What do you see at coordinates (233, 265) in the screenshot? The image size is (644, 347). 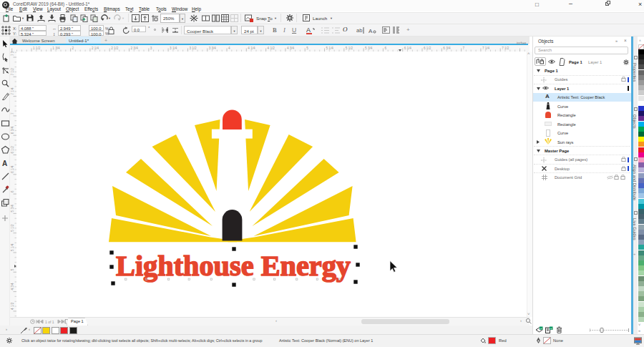 I see `svg-text: Lighthouse Energy` at bounding box center [233, 265].